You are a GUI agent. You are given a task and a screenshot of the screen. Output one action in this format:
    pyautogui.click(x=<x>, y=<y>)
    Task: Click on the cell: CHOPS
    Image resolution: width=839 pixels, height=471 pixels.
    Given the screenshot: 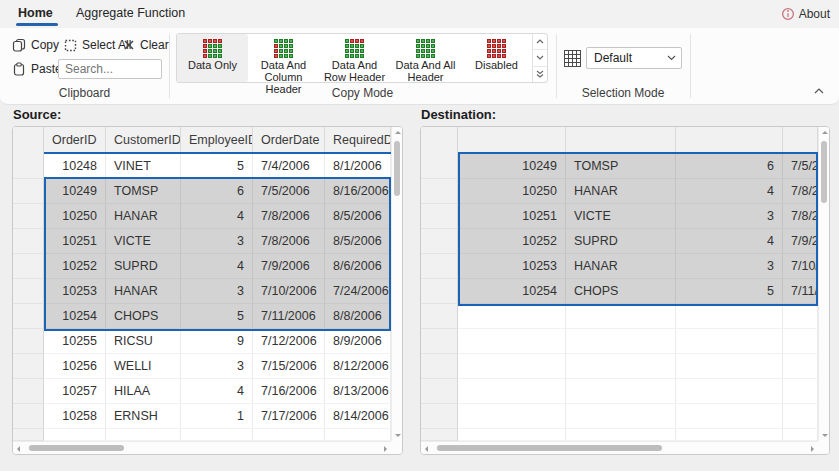 What is the action you would take?
    pyautogui.click(x=621, y=292)
    